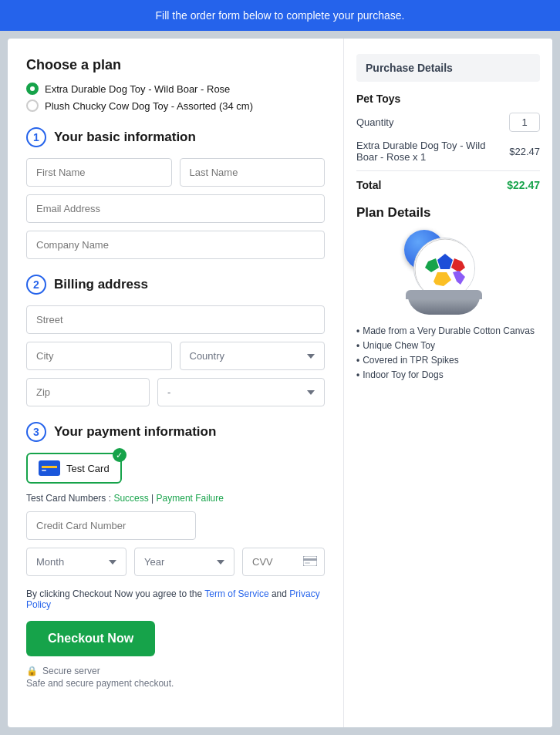 This screenshot has height=735, width=560. What do you see at coordinates (525, 122) in the screenshot?
I see `quantity-value: 1` at bounding box center [525, 122].